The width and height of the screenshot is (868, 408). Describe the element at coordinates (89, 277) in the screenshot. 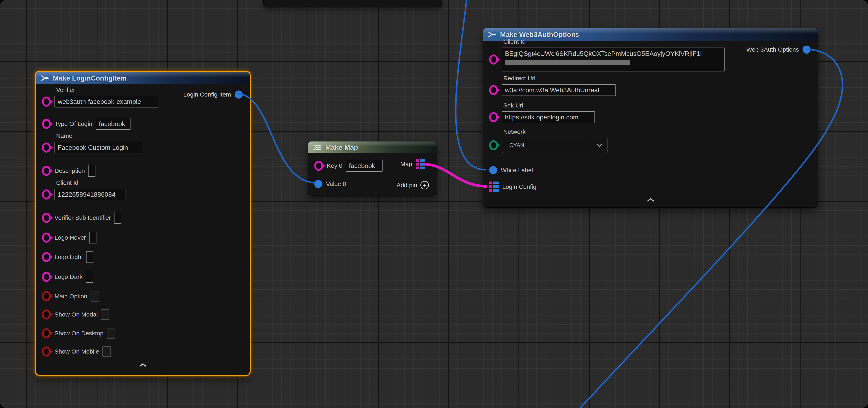

I see `logo-dark-input` at that location.